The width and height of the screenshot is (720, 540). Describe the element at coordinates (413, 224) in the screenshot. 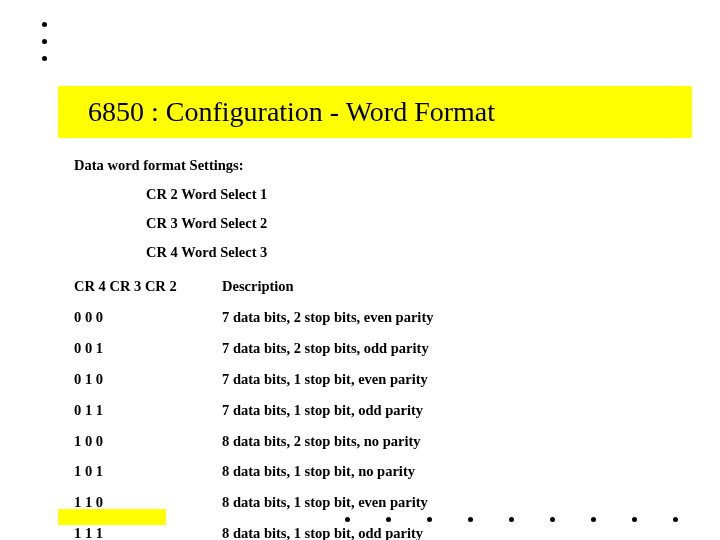

I see `cr-line: CR 3 Word Select 2` at that location.